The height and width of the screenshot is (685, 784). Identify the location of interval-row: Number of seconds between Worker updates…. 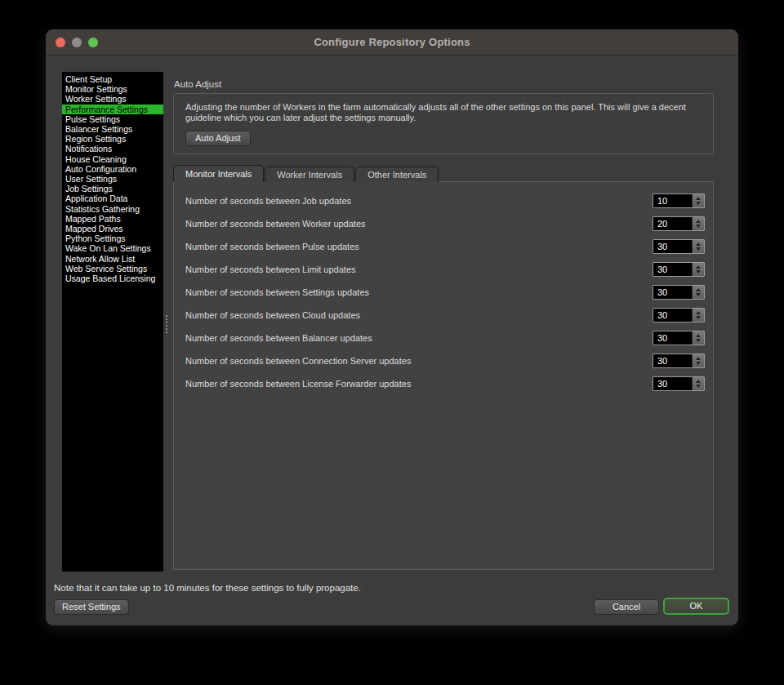
(443, 224).